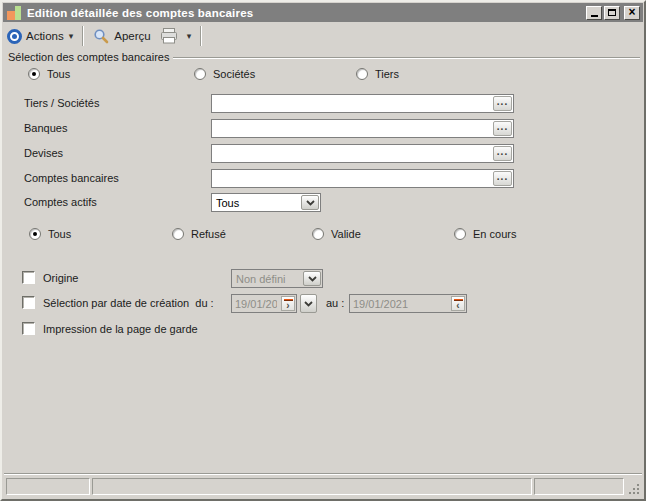 The width and height of the screenshot is (646, 501). What do you see at coordinates (14, 36) in the screenshot?
I see `actions-target-dot` at bounding box center [14, 36].